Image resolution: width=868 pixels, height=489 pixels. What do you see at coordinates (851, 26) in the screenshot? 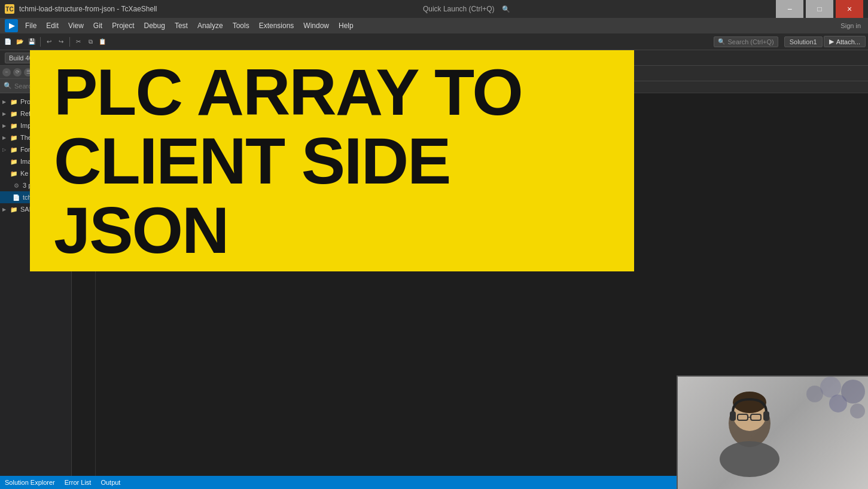
I see `sign-in-button: Sign in` at bounding box center [851, 26].